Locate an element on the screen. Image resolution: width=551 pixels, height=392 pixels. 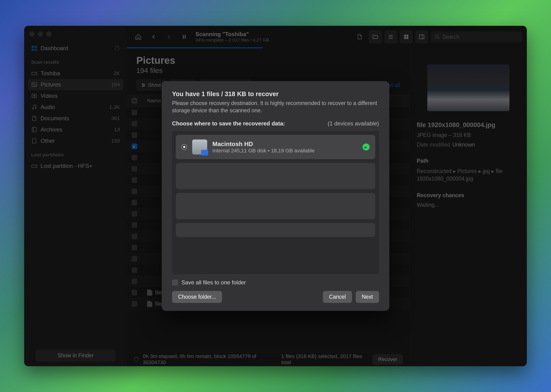
sidebar-lost-label: Lost partition - HFS+ is located at coordinates (67, 166).